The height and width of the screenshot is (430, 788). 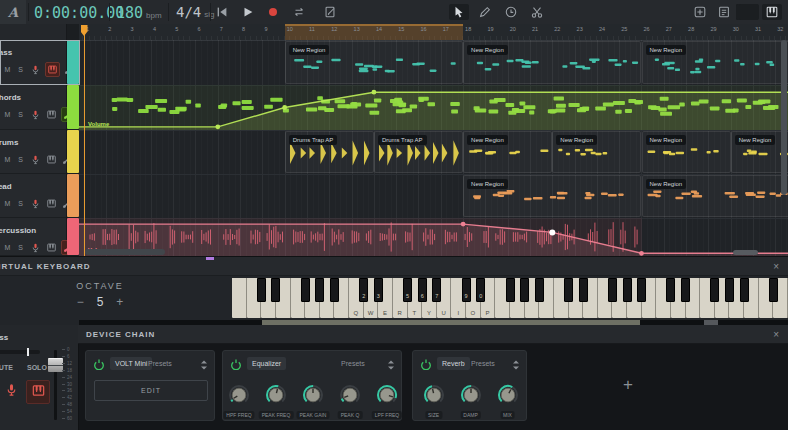 What do you see at coordinates (700, 12) in the screenshot?
I see `add-track-button` at bounding box center [700, 12].